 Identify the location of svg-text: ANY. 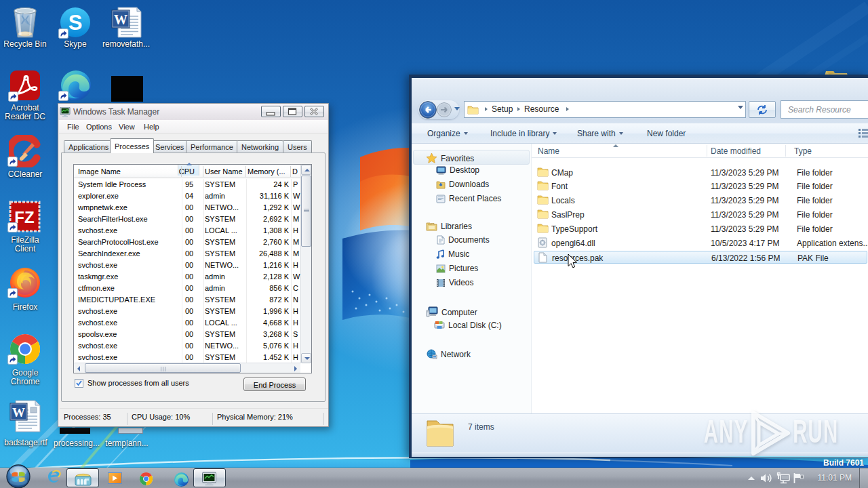
(726, 431).